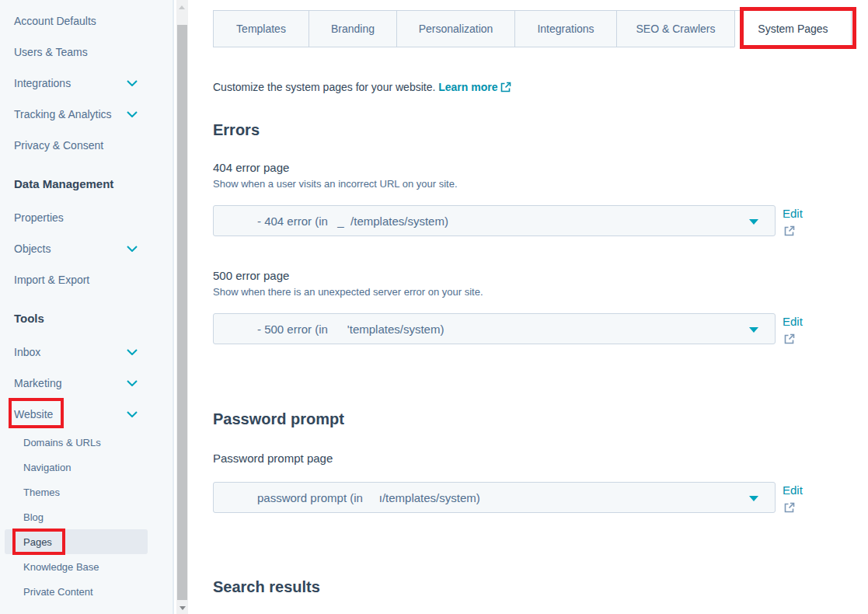 The height and width of the screenshot is (614, 868). What do you see at coordinates (182, 8) in the screenshot?
I see `scrollbar-up-arrow-icon` at bounding box center [182, 8].